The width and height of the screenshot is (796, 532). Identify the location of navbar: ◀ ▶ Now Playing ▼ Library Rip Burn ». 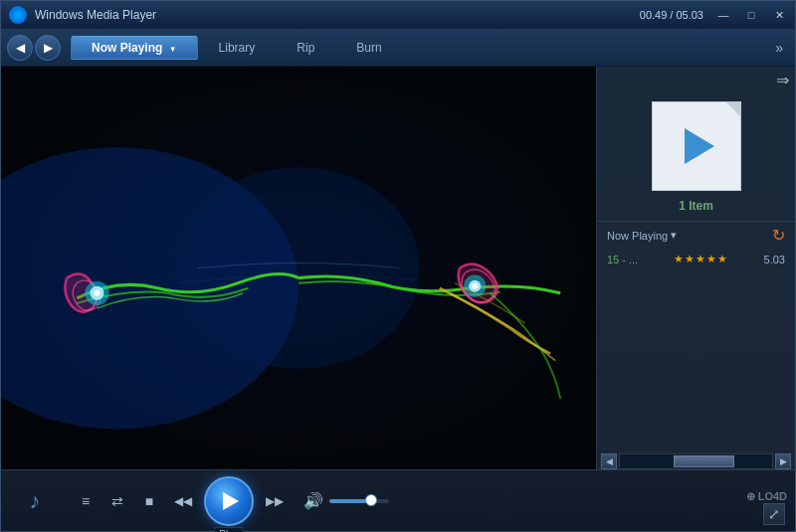
(398, 48).